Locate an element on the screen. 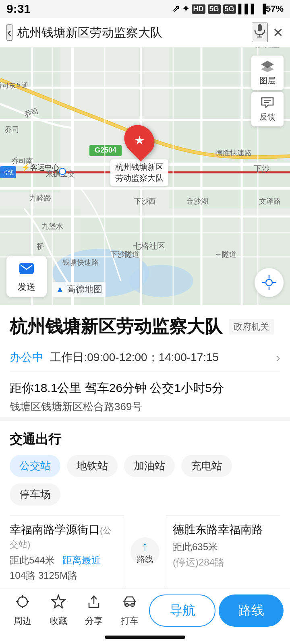 The image size is (290, 644). hours-status: 办公中 is located at coordinates (27, 357).